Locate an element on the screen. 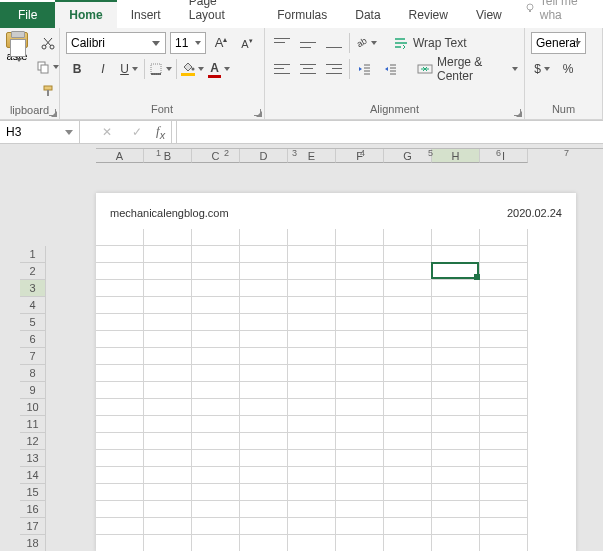 The image size is (603, 551). align-center-button is located at coordinates (308, 69).